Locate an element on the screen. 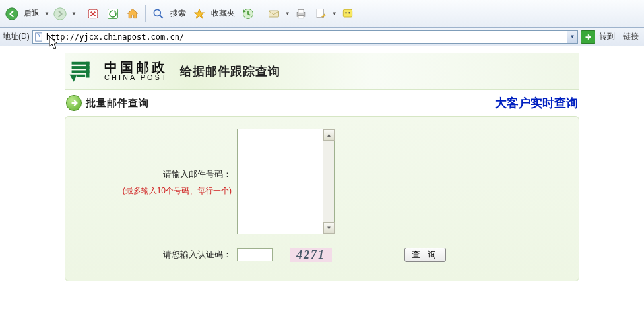 This screenshot has width=644, height=330. refresh-button is located at coordinates (113, 14).